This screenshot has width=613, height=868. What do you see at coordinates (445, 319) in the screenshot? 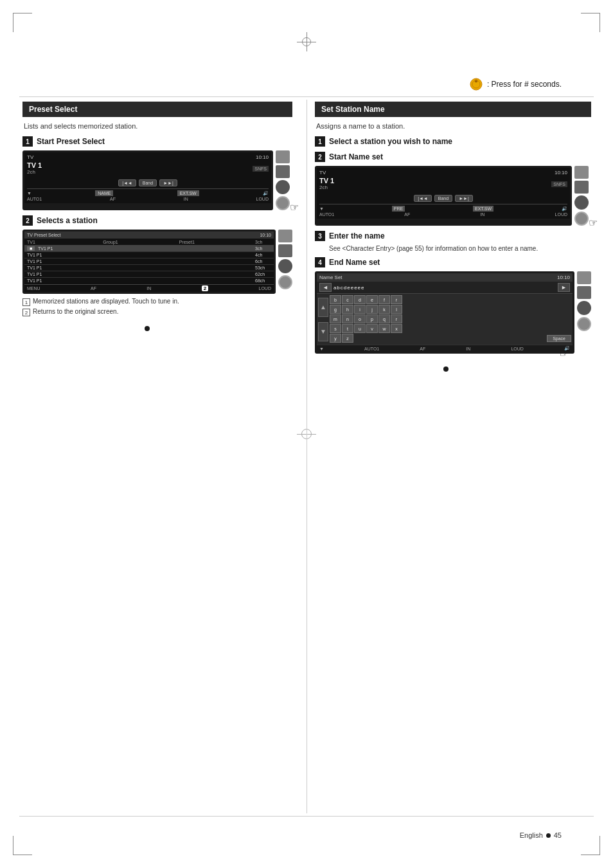
I see `keyboard-area: ▲ ▼ b c d e f r g` at bounding box center [445, 319].